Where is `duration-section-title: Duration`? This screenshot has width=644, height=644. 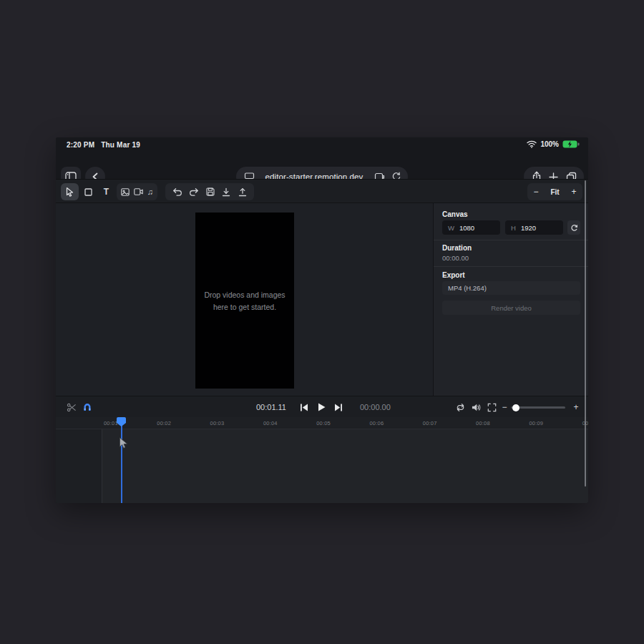 duration-section-title: Duration is located at coordinates (457, 248).